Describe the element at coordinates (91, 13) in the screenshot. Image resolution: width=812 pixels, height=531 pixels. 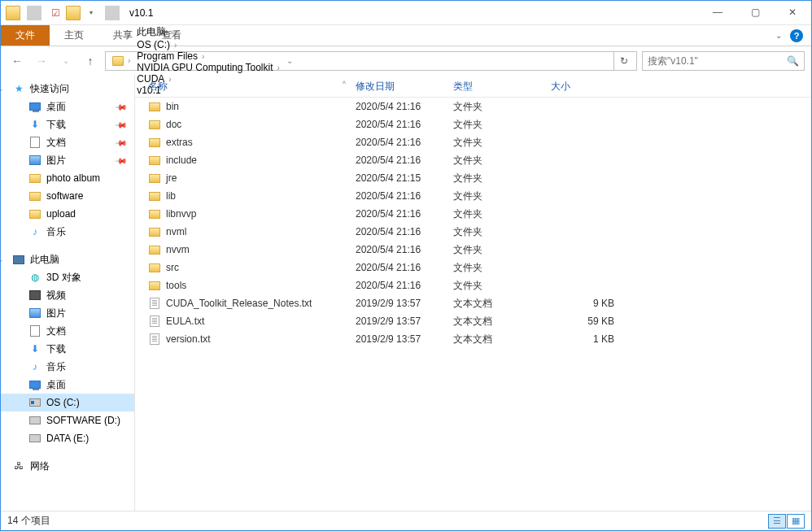
I see `qat-overflow-icon: ▾` at that location.